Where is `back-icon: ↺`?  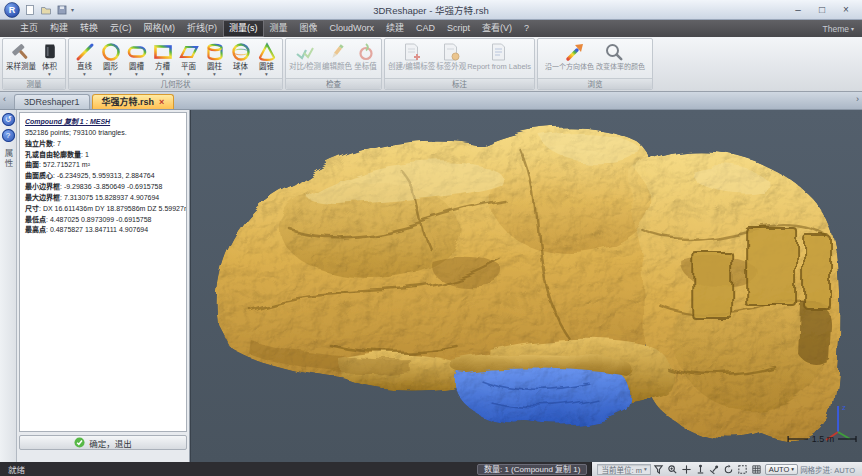 back-icon: ↺ is located at coordinates (8, 120).